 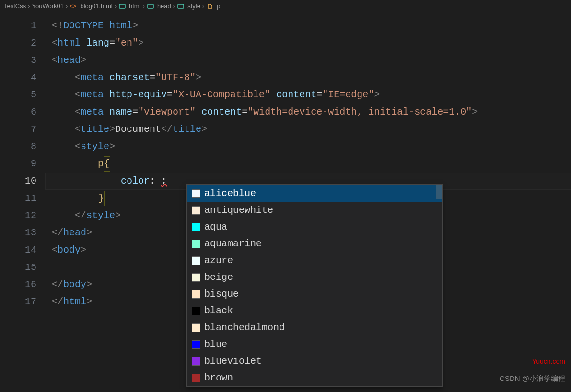 I want to click on line-number: 16, so click(x=23, y=285).